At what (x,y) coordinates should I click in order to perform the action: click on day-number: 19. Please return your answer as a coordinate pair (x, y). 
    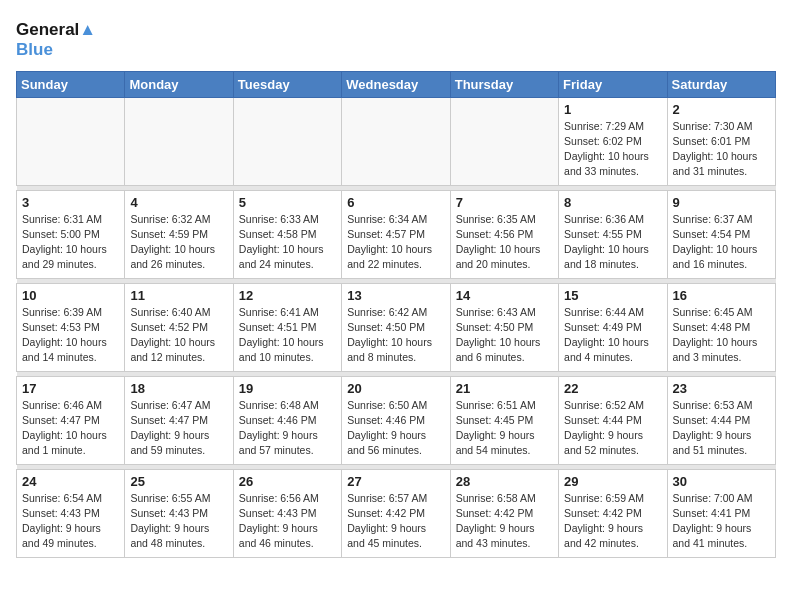
    Looking at the image, I should click on (288, 388).